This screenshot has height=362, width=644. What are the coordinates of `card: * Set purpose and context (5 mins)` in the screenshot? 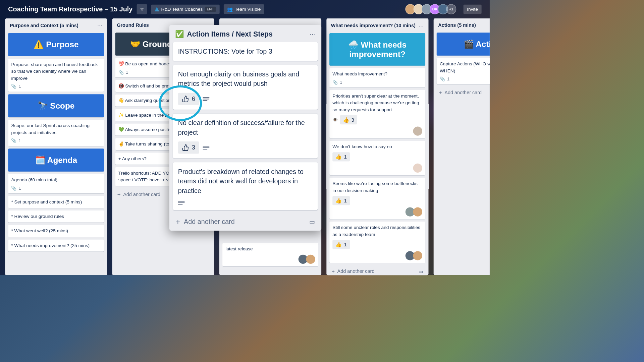 It's located at (56, 202).